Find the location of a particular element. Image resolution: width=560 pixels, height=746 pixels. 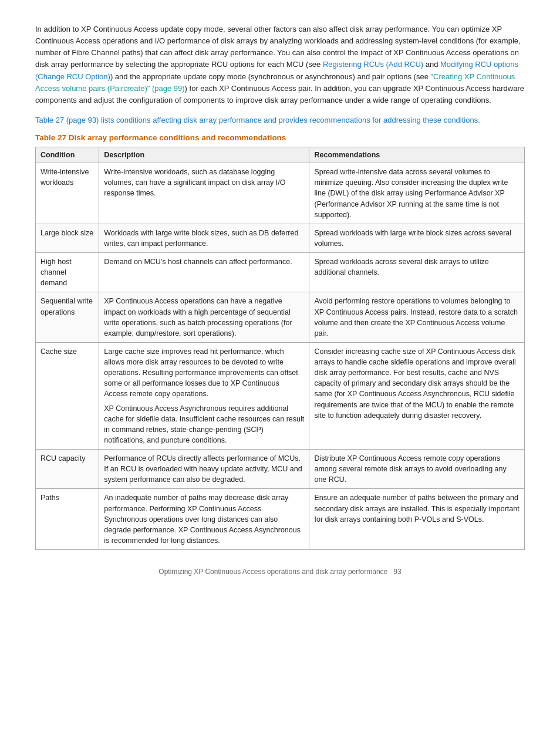

cell-description: An inadequate number of paths may decrea… is located at coordinates (204, 519).